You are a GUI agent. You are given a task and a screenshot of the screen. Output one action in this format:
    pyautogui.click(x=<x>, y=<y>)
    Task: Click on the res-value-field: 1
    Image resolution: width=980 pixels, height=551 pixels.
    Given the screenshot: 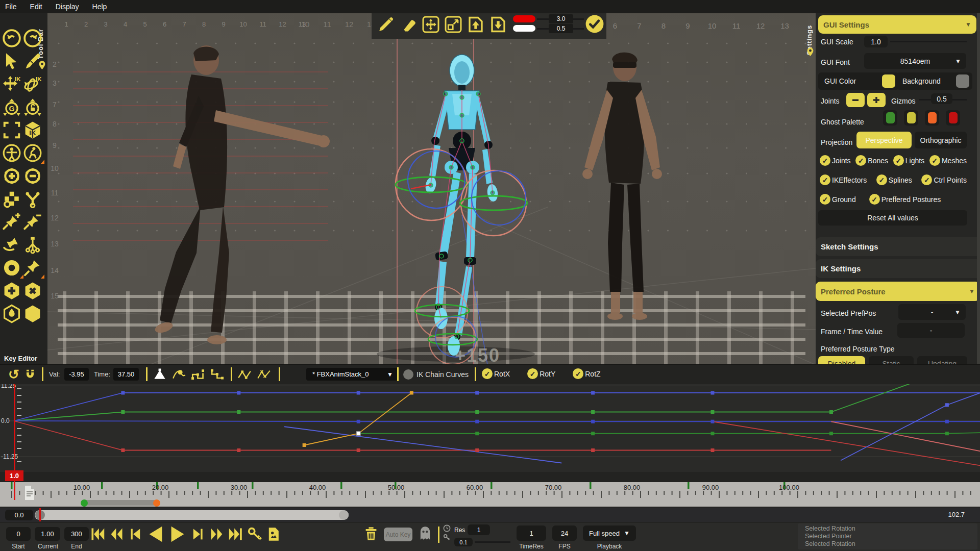 What is the action you would take?
    pyautogui.click(x=479, y=530)
    